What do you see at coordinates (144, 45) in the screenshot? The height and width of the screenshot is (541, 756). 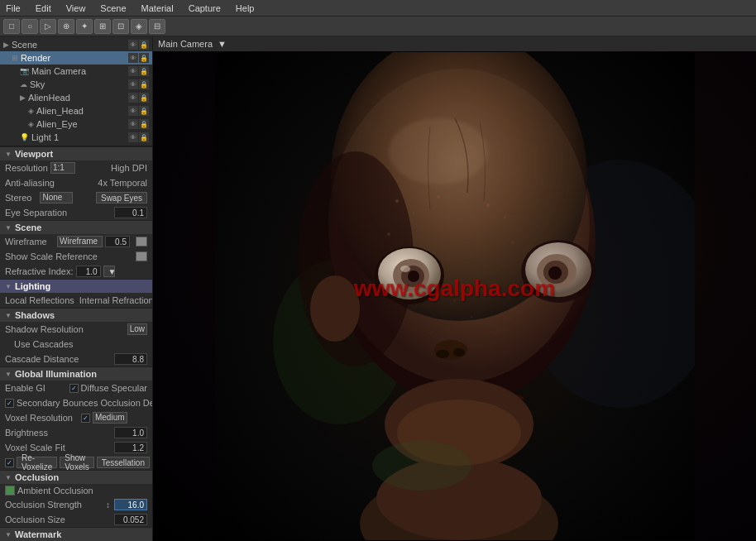 I see `tree-ctrl-lock: 🔒` at bounding box center [144, 45].